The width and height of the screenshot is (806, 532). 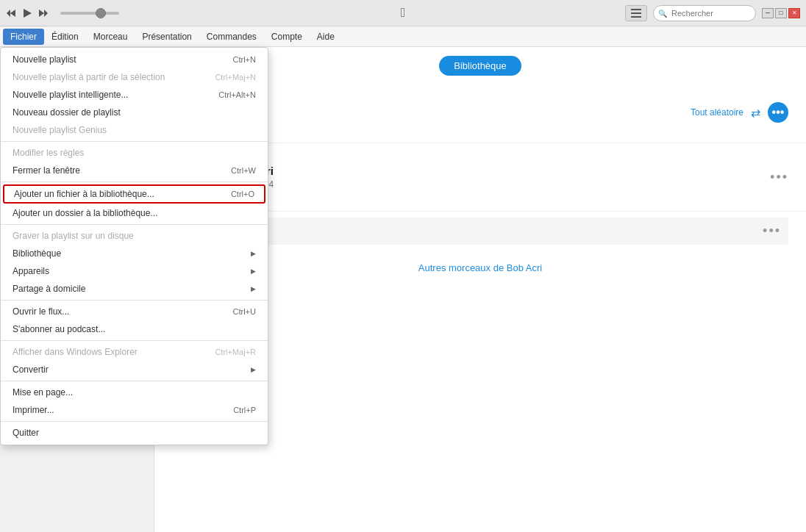 I want to click on add-file-label: Ajouter un fichier à la bibliothèque..., so click(x=84, y=194).